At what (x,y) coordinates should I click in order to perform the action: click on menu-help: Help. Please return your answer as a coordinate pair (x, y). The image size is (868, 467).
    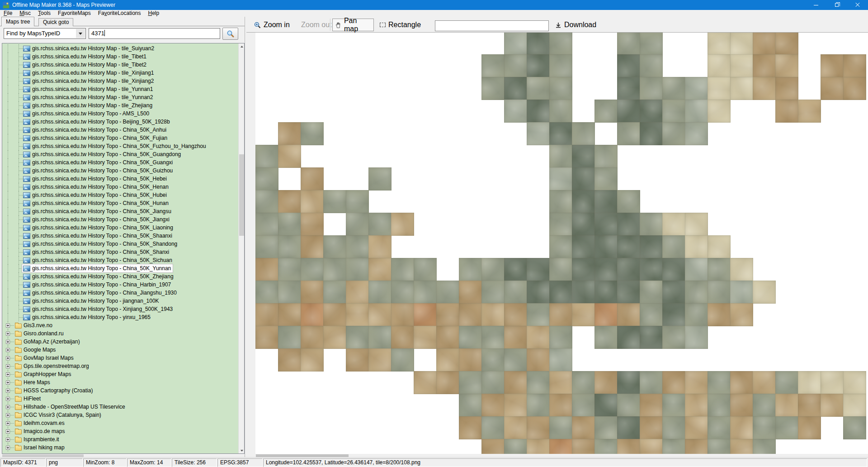
    Looking at the image, I should click on (154, 14).